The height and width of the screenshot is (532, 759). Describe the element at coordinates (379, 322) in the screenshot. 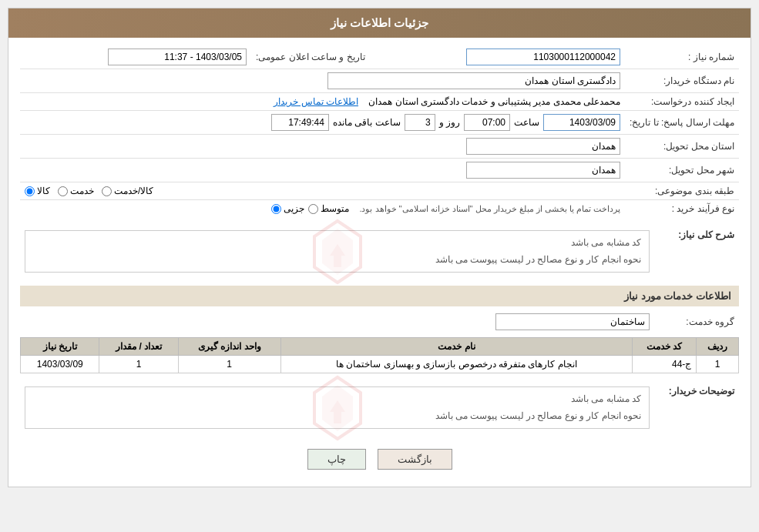

I see `service-group-table: گروه خدمت:` at that location.